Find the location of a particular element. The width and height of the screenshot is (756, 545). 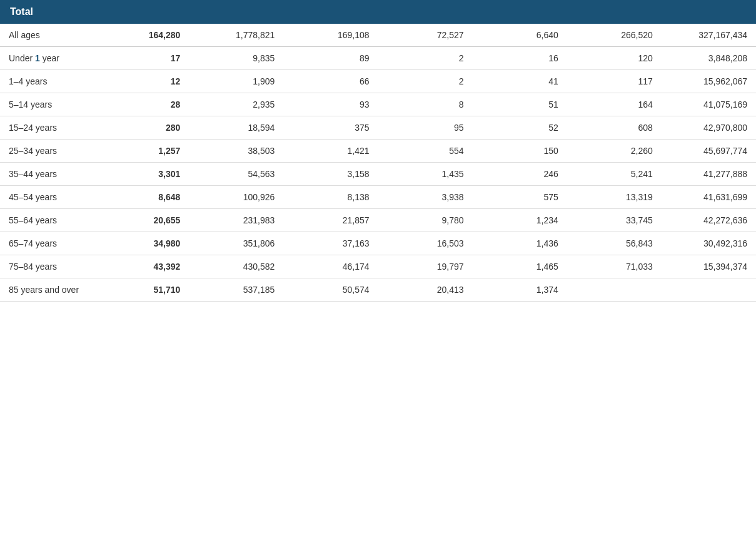

value-cell-6: 117 is located at coordinates (614, 81).